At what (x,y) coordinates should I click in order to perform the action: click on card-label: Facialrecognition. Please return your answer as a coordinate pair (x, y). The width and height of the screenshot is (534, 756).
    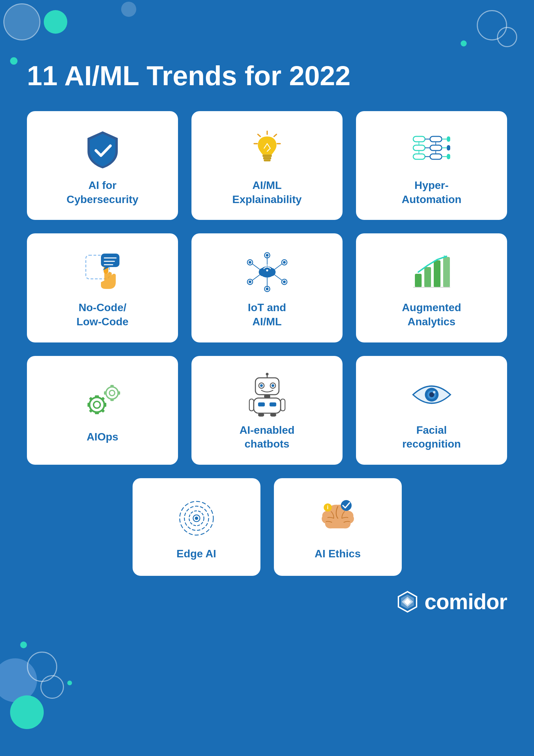
    Looking at the image, I should click on (431, 437).